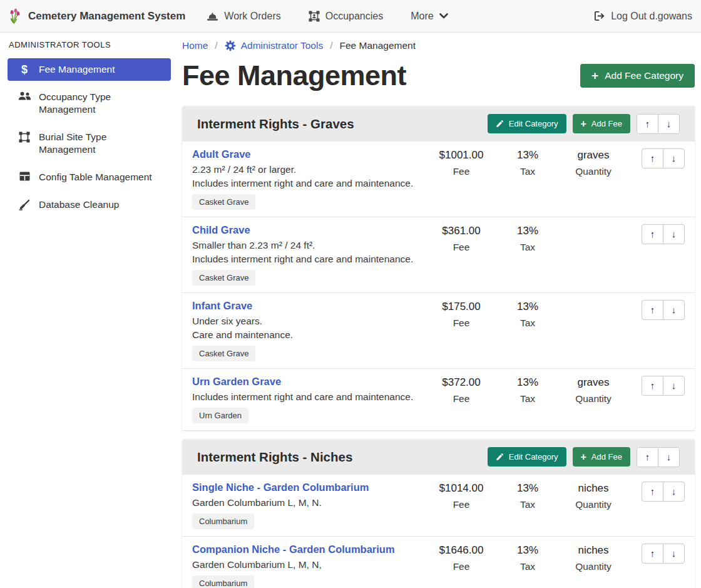 Image resolution: width=701 pixels, height=588 pixels. Describe the element at coordinates (593, 566) in the screenshot. I see `quantity-column: niches Quantity` at that location.